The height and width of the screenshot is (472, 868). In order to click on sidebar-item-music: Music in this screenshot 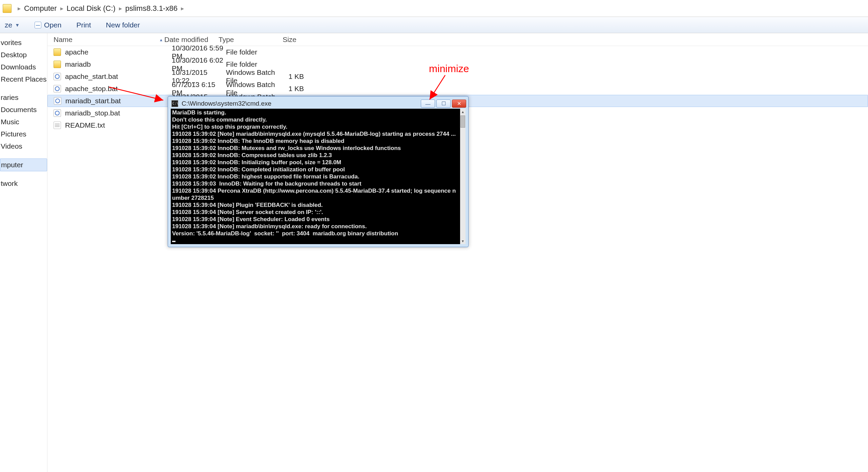, I will do `click(24, 122)`.